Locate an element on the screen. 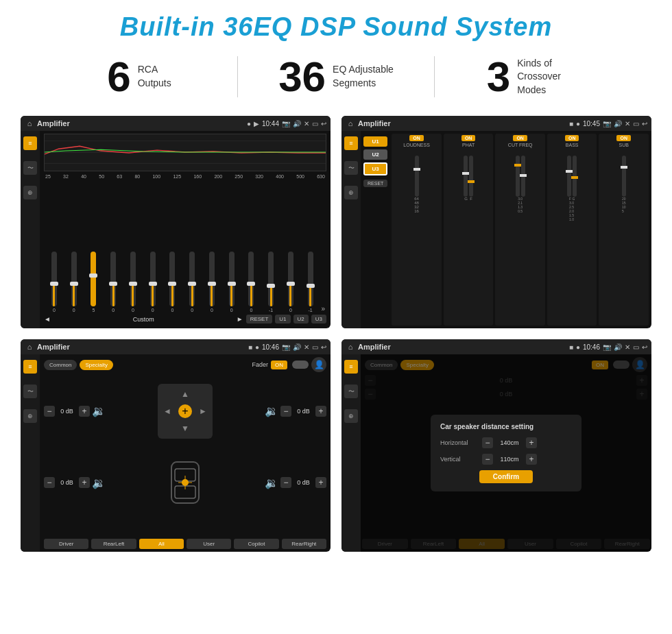 This screenshot has width=672, height=634. speaker-icon-d: ⊕ is located at coordinates (351, 416).